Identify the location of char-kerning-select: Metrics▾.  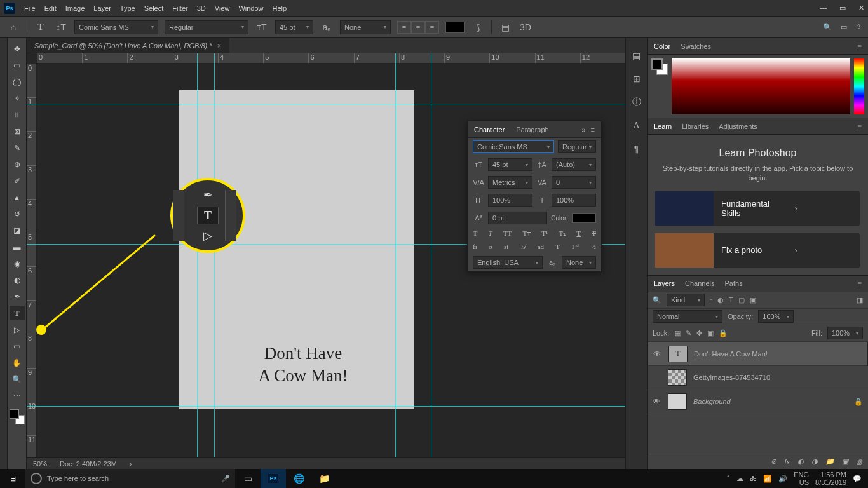
(510, 182).